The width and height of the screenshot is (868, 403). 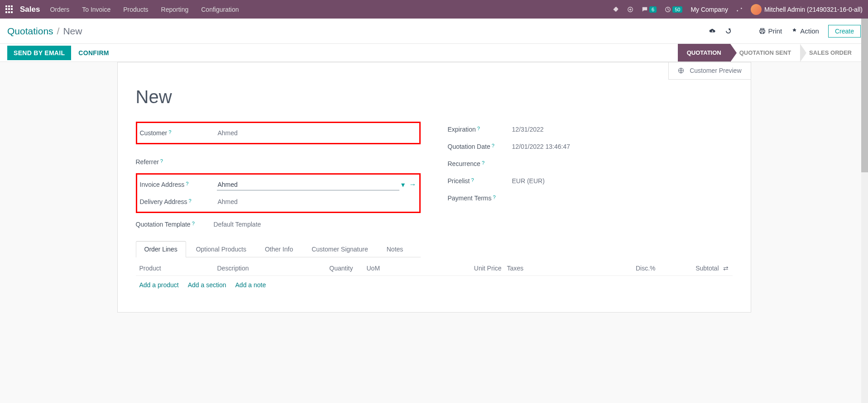 I want to click on scrollbar, so click(x=865, y=211).